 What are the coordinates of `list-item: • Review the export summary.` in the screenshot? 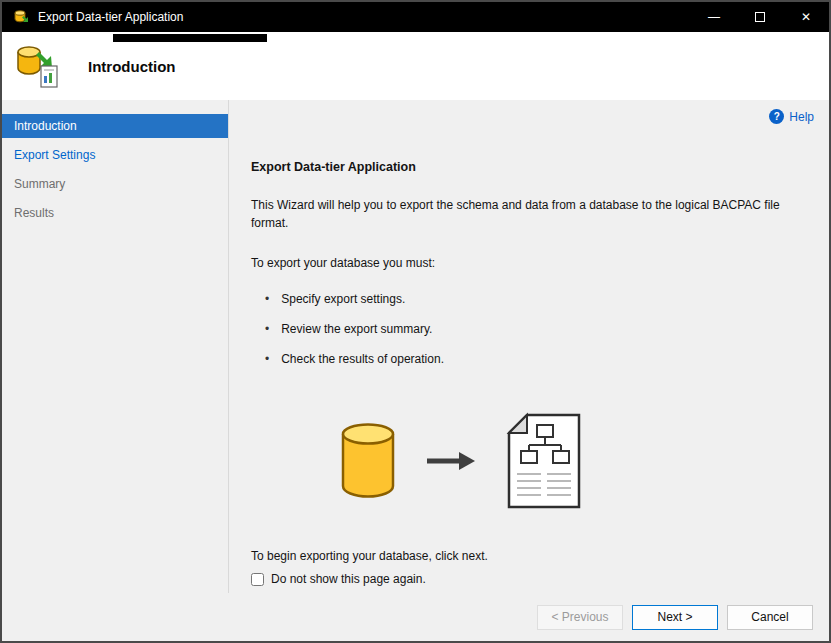 It's located at (530, 329).